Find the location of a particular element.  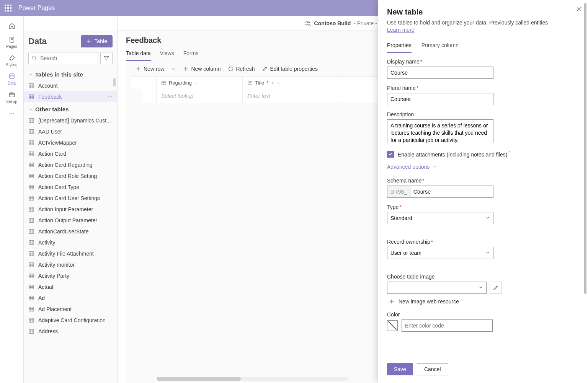

new-image-button: New image web resource is located at coordinates (444, 302).